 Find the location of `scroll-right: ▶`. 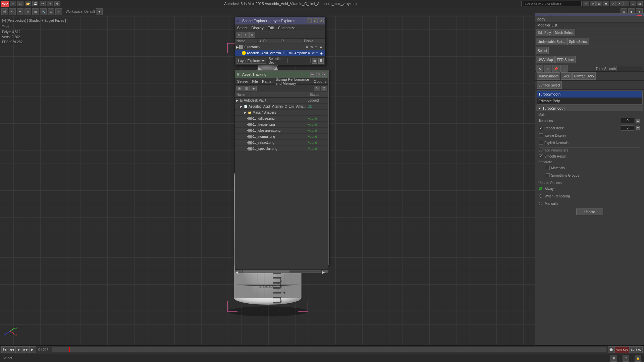

scroll-right: ▶ is located at coordinates (325, 272).